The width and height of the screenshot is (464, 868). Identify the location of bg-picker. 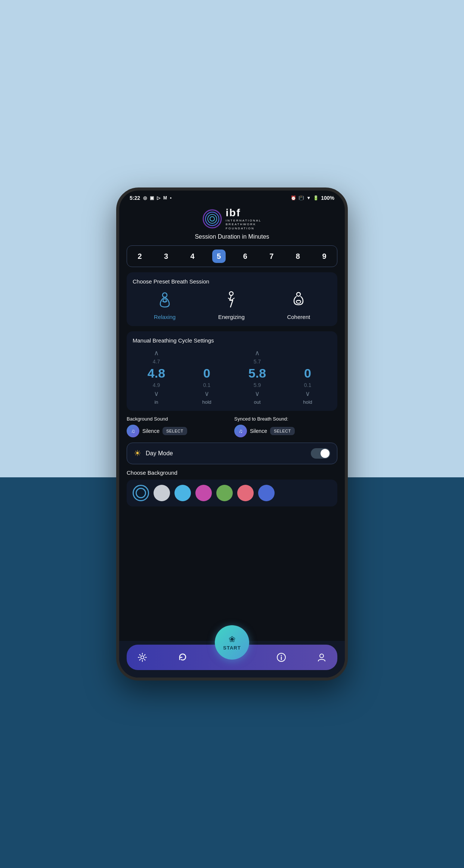
(232, 493).